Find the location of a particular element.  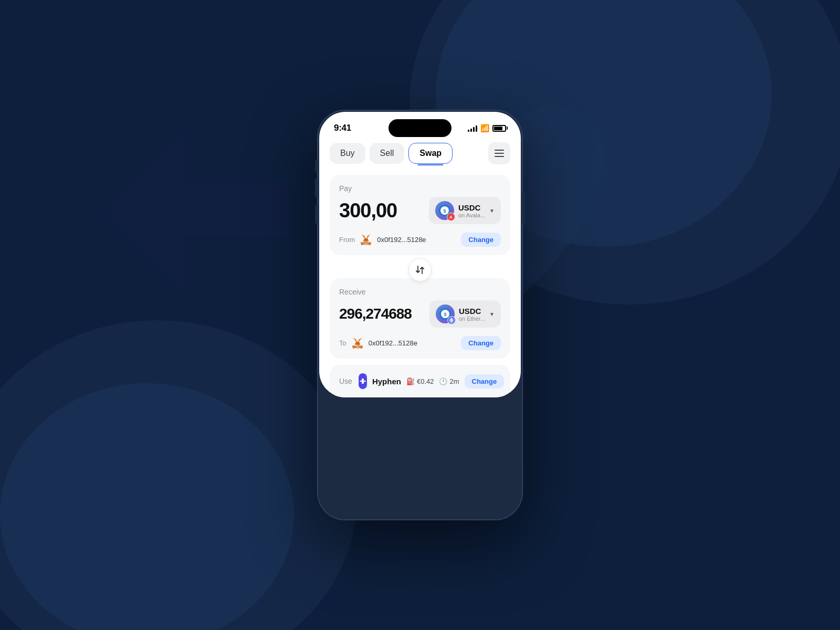

receive-token-selector: $ USDC on Et is located at coordinates (465, 314).